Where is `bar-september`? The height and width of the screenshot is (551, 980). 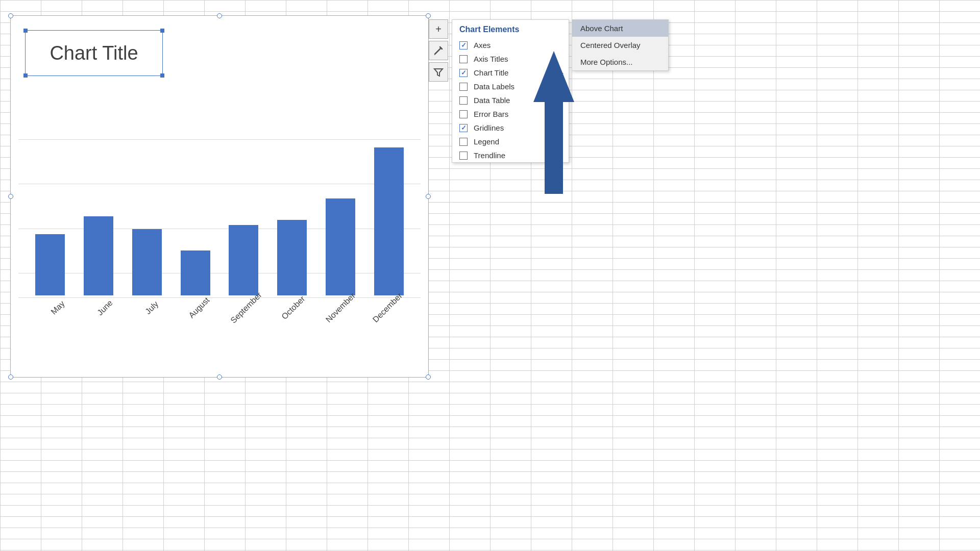
bar-september is located at coordinates (243, 260).